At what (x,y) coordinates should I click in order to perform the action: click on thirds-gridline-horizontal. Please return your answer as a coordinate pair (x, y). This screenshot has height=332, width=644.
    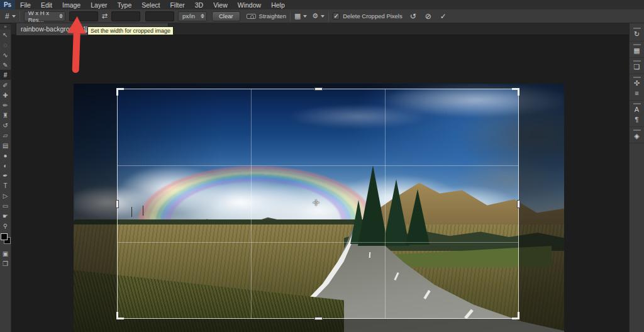
    Looking at the image, I should click on (318, 166).